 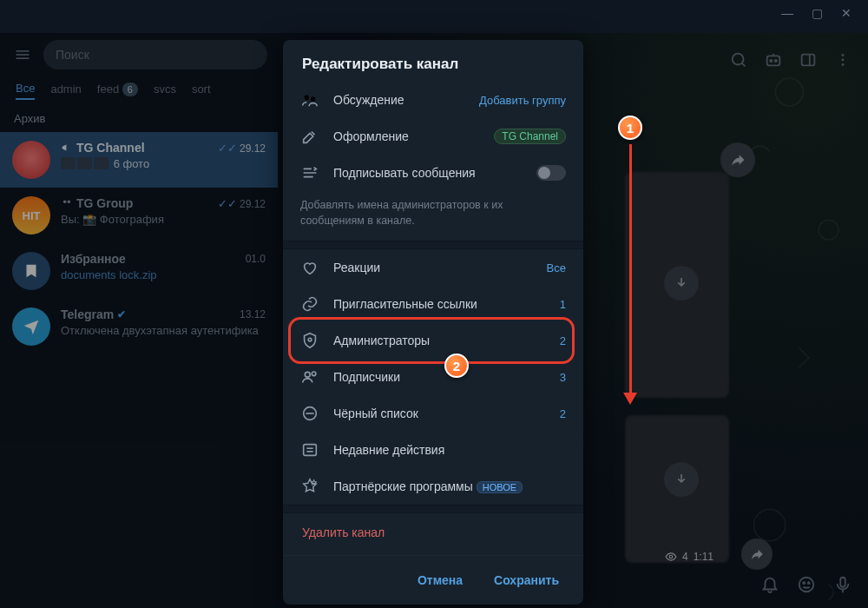 What do you see at coordinates (433, 100) in the screenshot?
I see `modal-row-discussion: ОбсуждениеДобавить группу` at bounding box center [433, 100].